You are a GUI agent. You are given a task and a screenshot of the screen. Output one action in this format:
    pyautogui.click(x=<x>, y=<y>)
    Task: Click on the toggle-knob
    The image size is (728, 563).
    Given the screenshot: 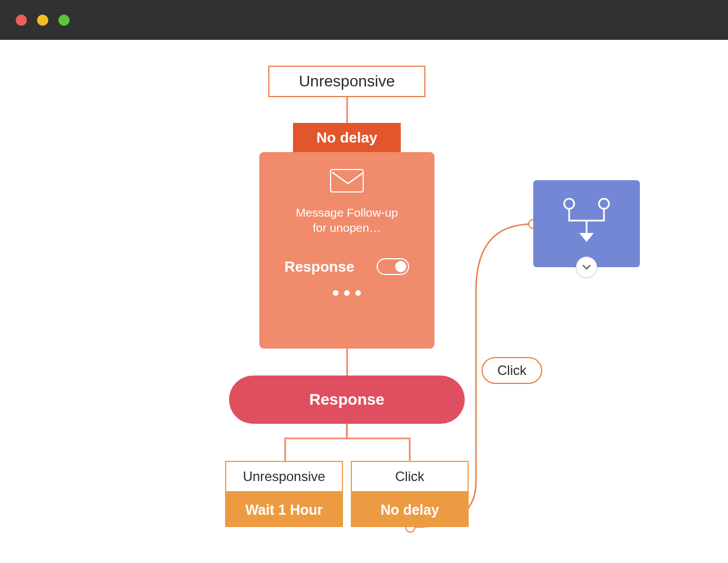 What is the action you would take?
    pyautogui.click(x=401, y=267)
    